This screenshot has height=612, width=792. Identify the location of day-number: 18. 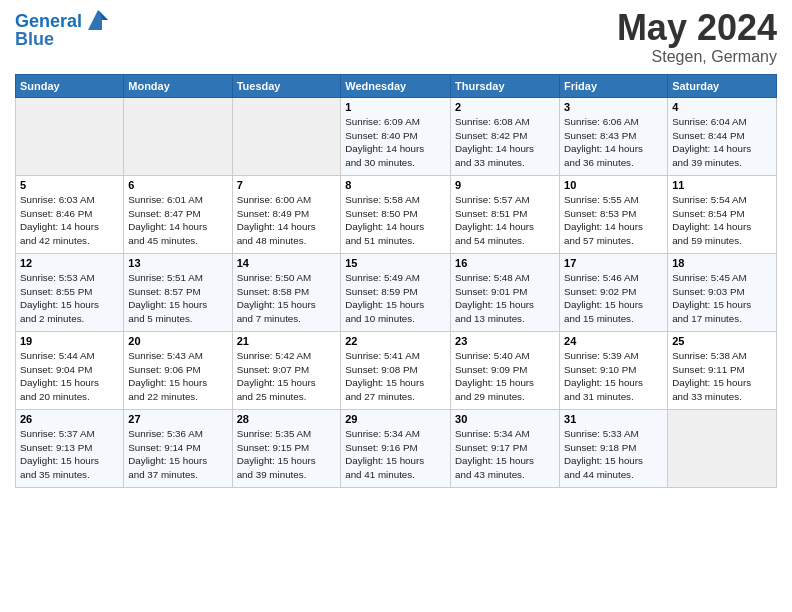
(722, 263).